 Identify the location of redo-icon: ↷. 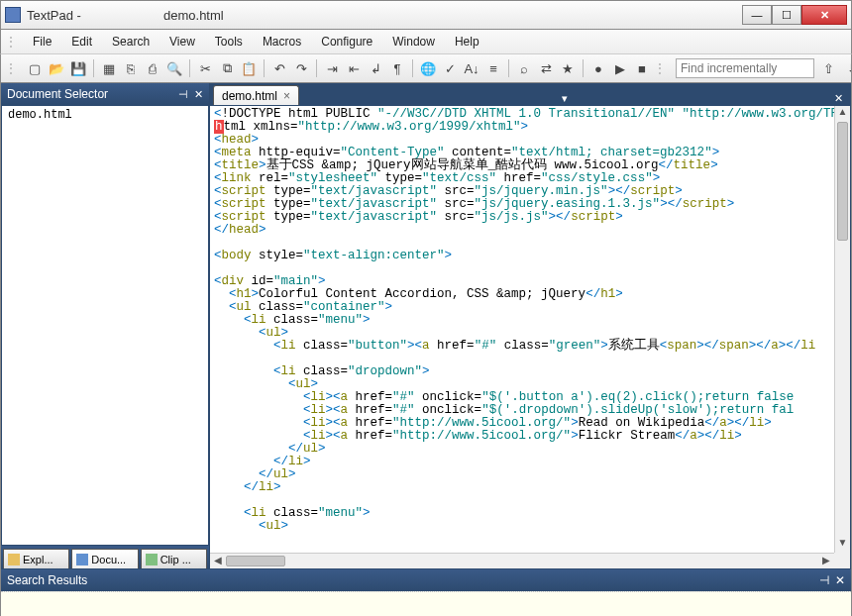
(301, 68).